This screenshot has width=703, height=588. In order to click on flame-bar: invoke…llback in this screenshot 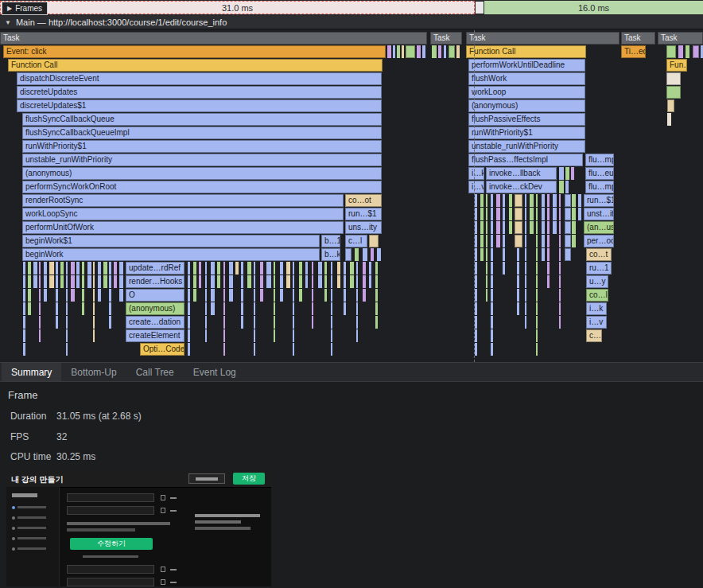, I will do `click(522, 173)`.